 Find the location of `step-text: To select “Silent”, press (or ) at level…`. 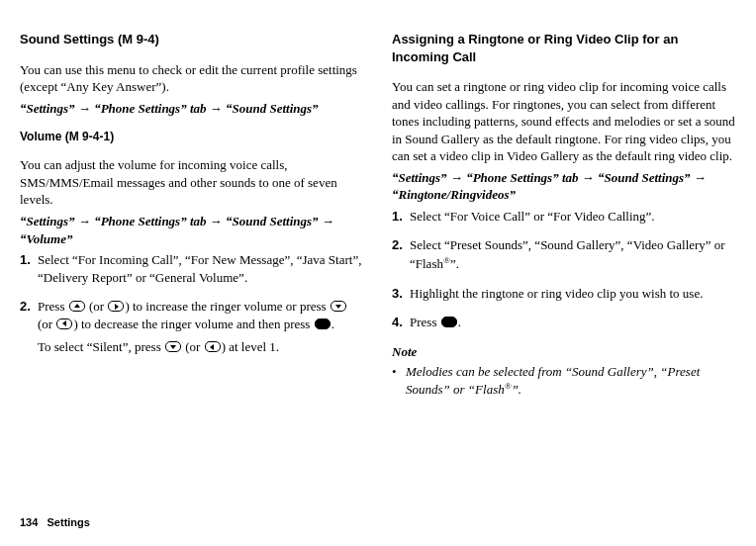

step-text: To select “Silent”, press (or ) at level… is located at coordinates (201, 347).